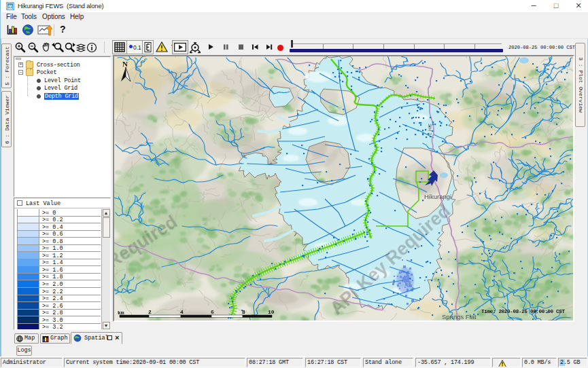  What do you see at coordinates (125, 64) in the screenshot?
I see `svg-text: N` at bounding box center [125, 64].